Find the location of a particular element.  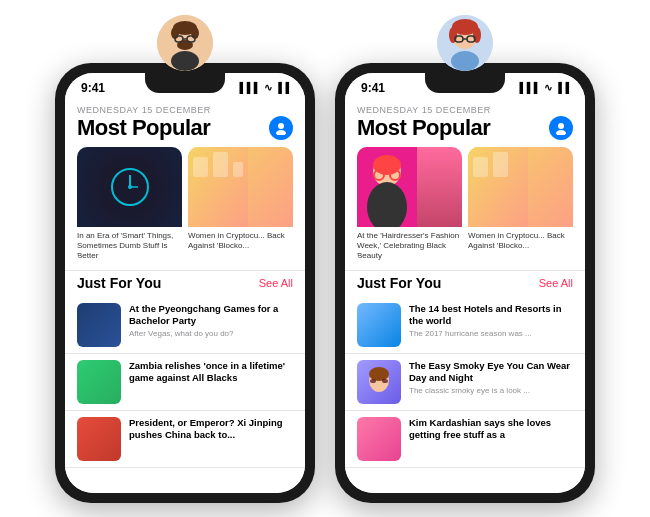

phone2-time: 9:41 is located at coordinates (373, 88).